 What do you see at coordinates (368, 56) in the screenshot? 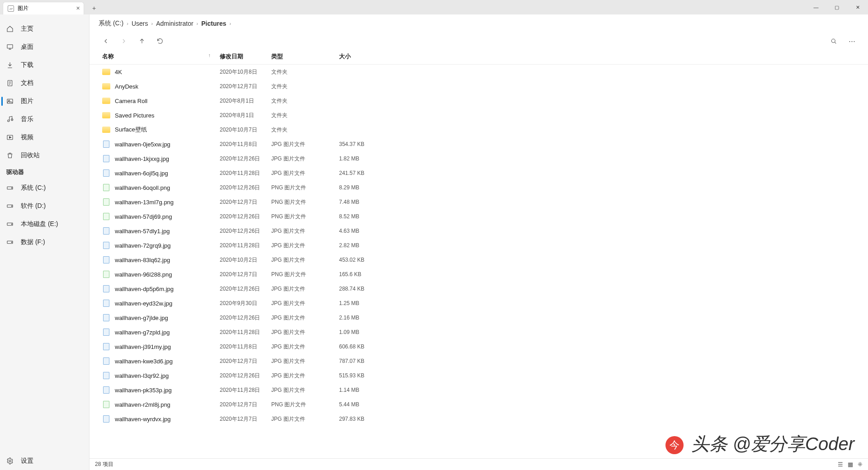
I see `column-size: 大小` at bounding box center [368, 56].